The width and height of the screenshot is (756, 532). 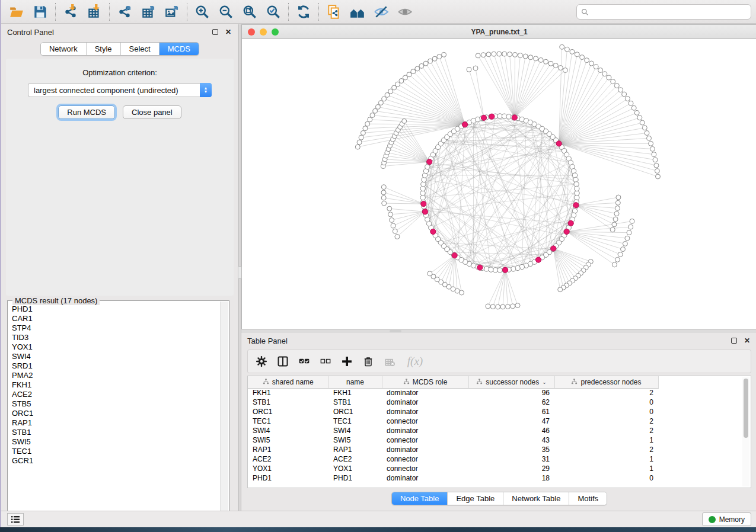 I want to click on result-node: ORC1, so click(x=116, y=414).